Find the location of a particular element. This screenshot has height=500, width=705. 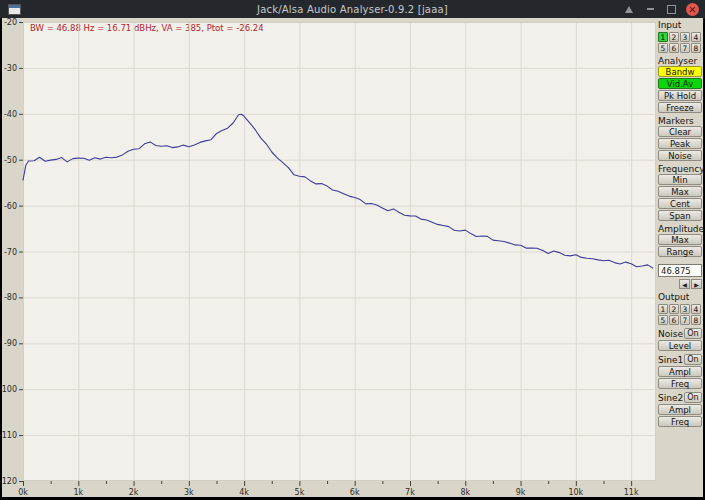

input-1-button: 1 is located at coordinates (663, 37).